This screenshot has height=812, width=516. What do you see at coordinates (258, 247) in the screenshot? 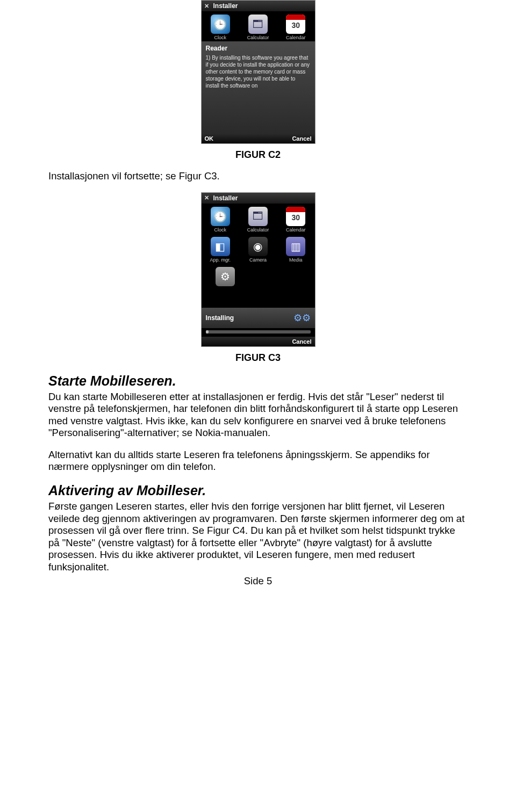
I see `camera-icon: ◉` at bounding box center [258, 247].